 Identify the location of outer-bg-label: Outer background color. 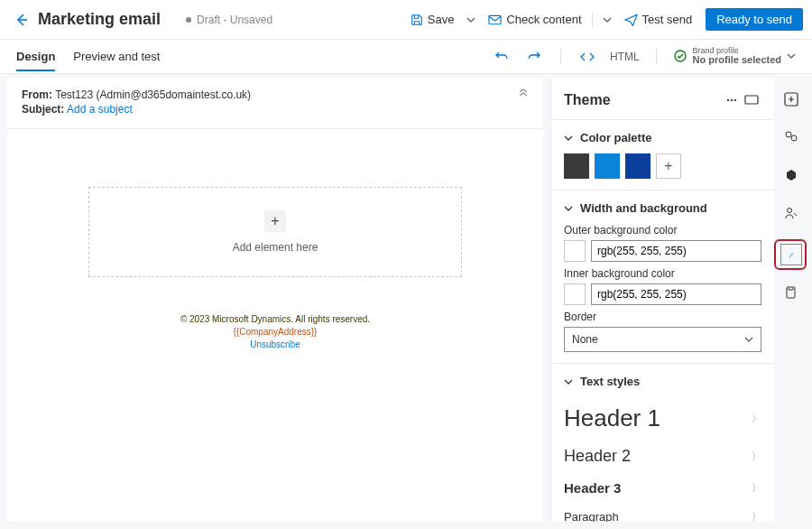
(662, 230).